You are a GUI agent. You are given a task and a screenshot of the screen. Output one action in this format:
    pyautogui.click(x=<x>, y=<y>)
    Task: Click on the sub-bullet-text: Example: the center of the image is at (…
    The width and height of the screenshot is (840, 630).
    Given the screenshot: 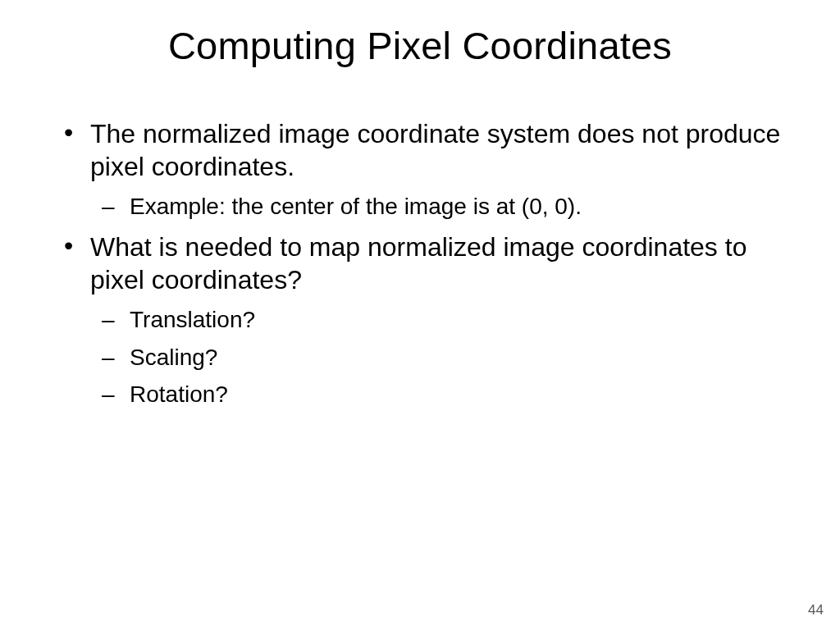 What is the action you would take?
    pyautogui.click(x=356, y=207)
    